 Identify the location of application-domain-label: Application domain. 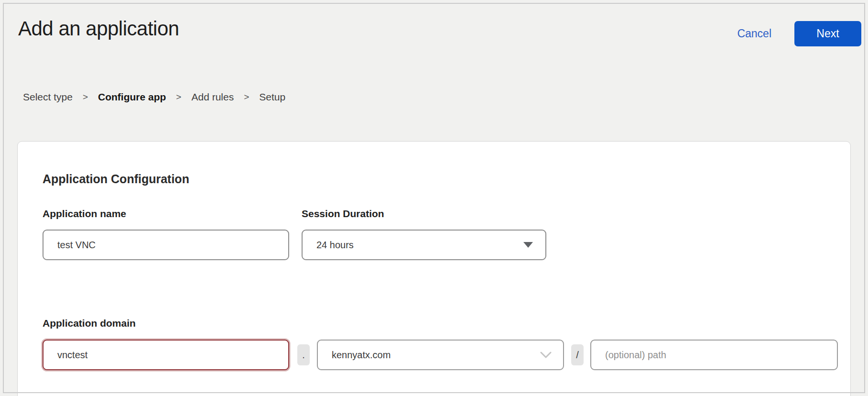
(446, 323).